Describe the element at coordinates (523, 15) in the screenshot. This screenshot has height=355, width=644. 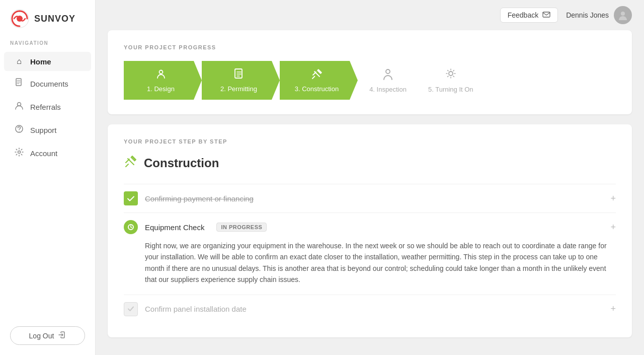
I see `feedback-label: Feedback` at that location.